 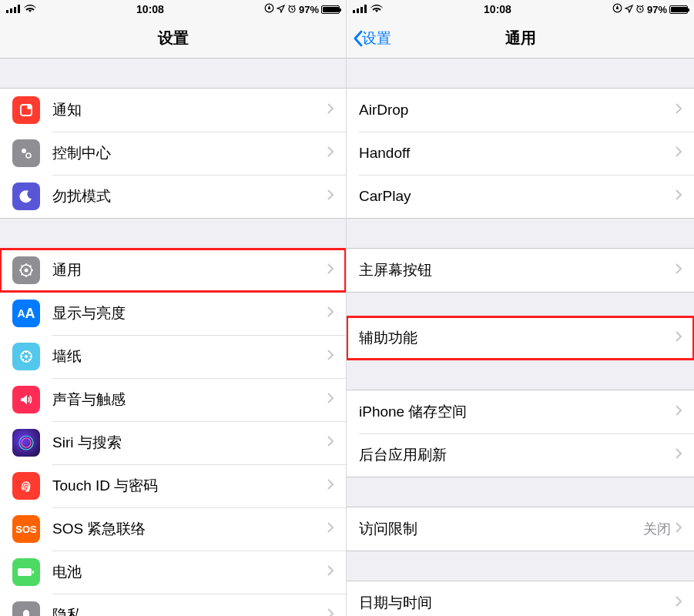 I want to click on siri-icon, so click(x=26, y=443).